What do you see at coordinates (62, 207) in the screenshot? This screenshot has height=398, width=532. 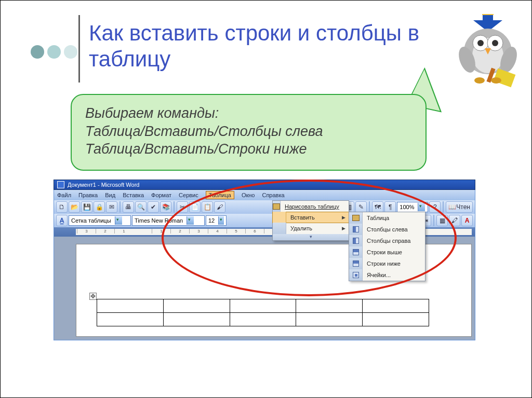 I see `new-doc-icon: 🗋` at bounding box center [62, 207].